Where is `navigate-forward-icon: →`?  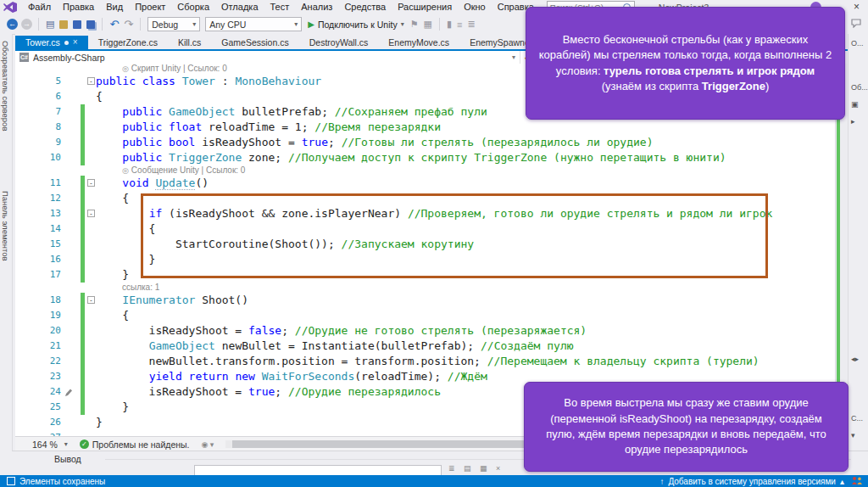
navigate-forward-icon: → is located at coordinates (27, 24).